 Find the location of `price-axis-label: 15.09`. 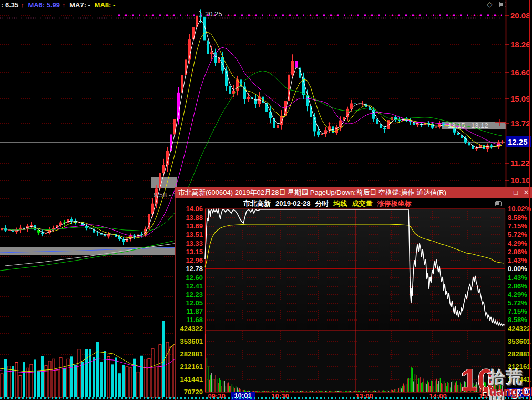

price-axis-label: 15.09 is located at coordinates (520, 99).